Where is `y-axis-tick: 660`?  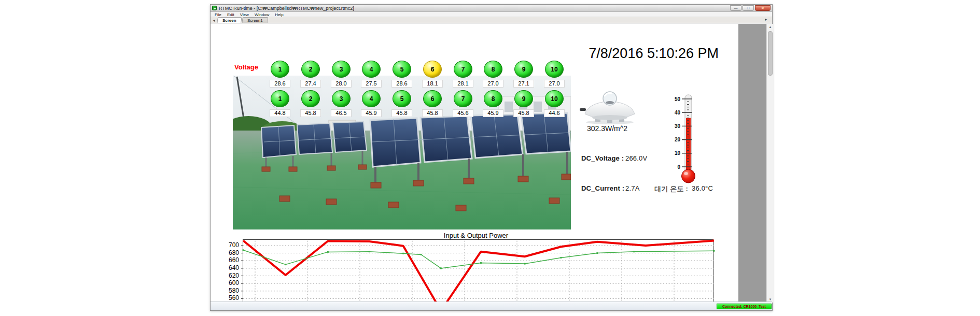
y-axis-tick: 660 is located at coordinates (225, 260).